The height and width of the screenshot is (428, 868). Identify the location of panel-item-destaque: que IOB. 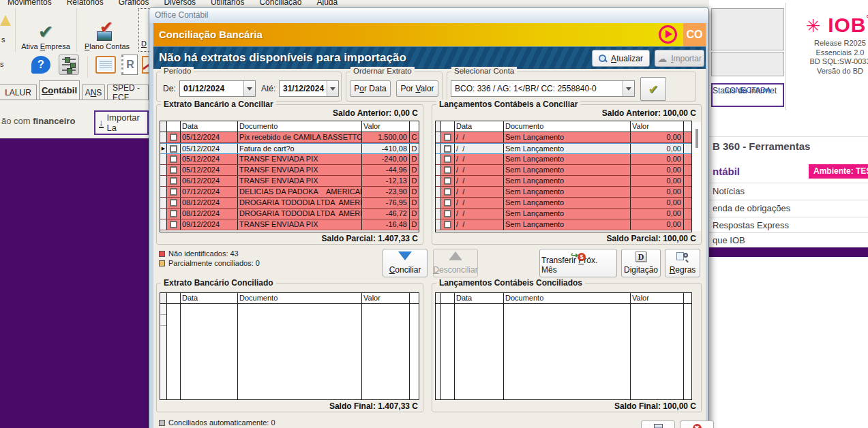
(729, 240).